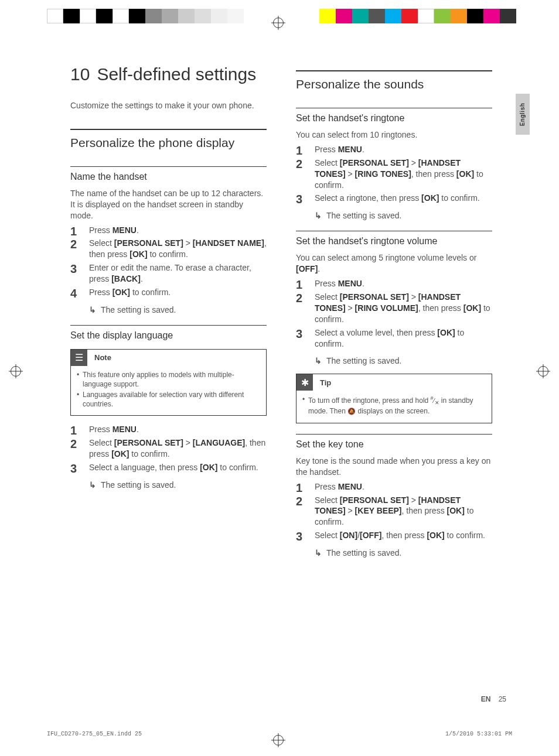 The height and width of the screenshot is (756, 559). Describe the element at coordinates (394, 135) in the screenshot. I see `ringtone-body: You can select from 10 ringtones.` at that location.